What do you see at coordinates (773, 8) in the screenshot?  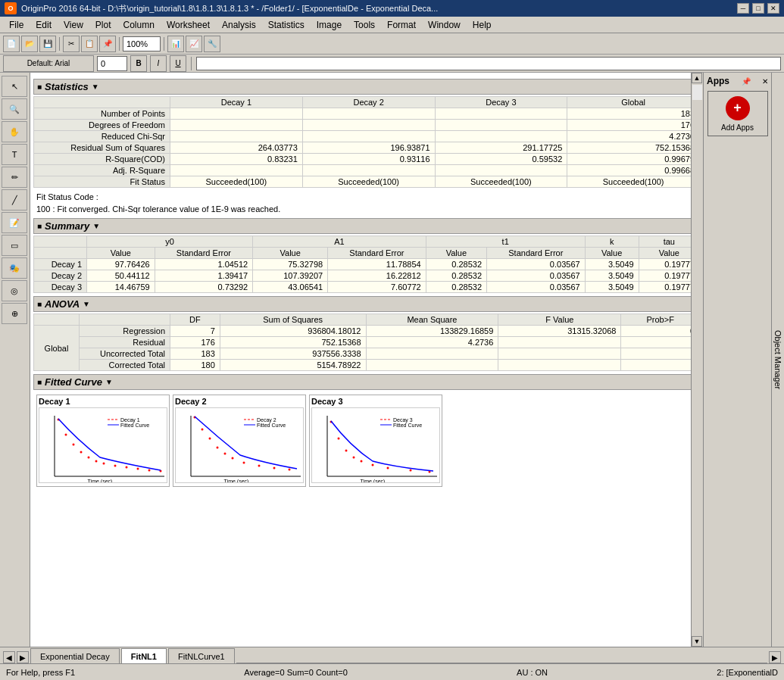 I see `close-btn: ✕` at bounding box center [773, 8].